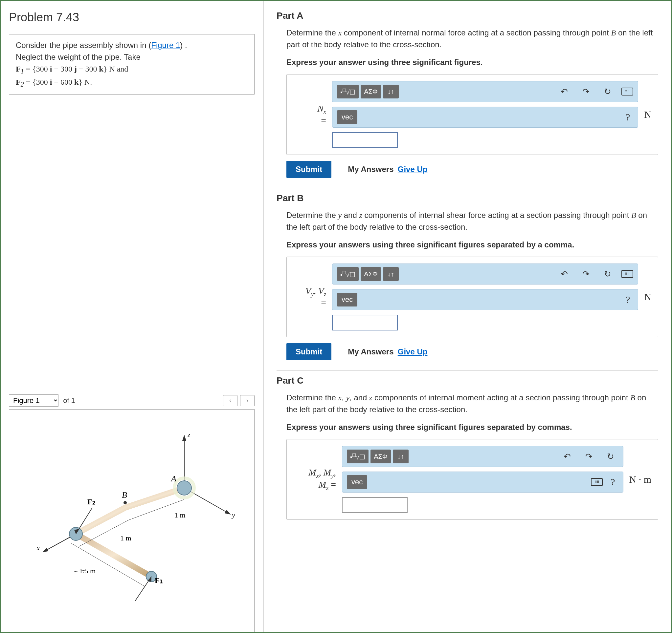 The image size is (672, 633). Describe the element at coordinates (648, 115) in the screenshot. I see `part-a-unit: N` at that location.